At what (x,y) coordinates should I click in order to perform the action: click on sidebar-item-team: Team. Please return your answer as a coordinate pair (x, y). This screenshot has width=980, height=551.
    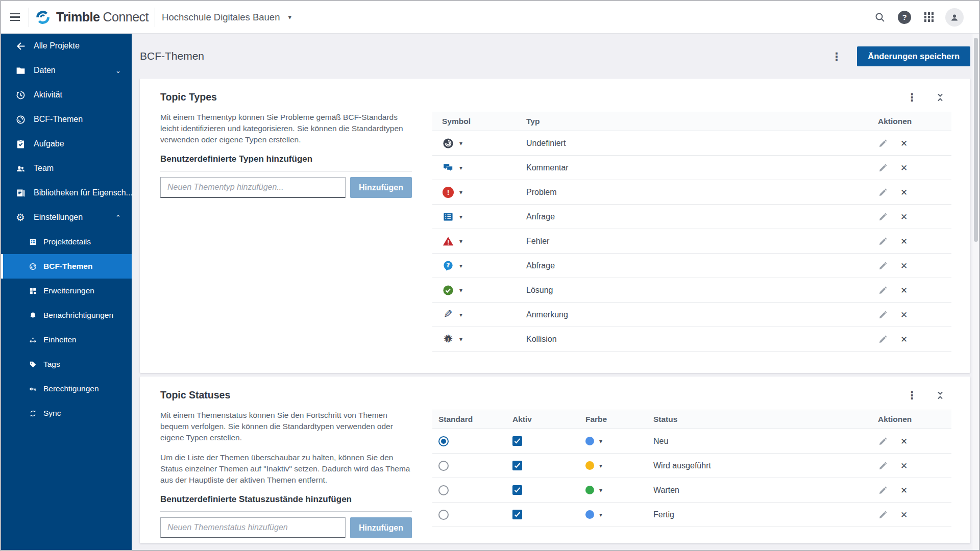
    Looking at the image, I should click on (66, 168).